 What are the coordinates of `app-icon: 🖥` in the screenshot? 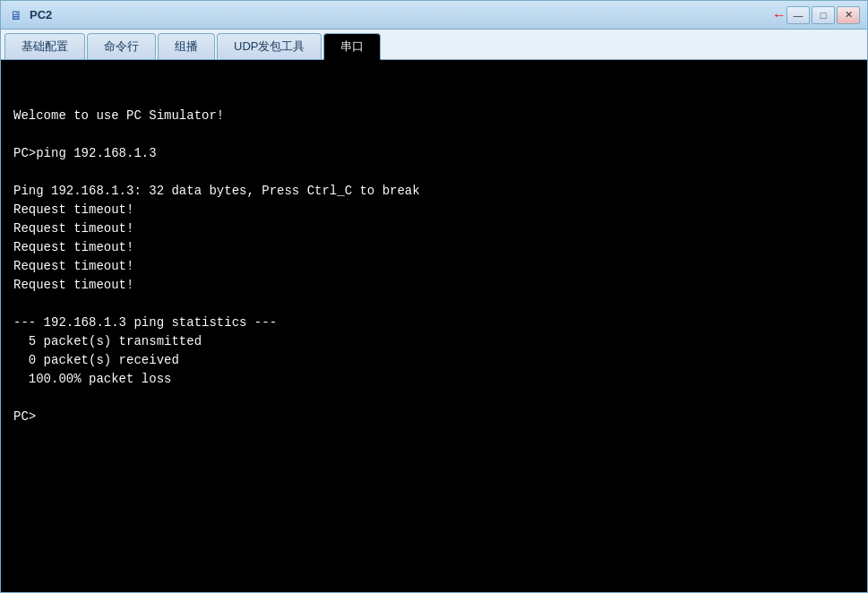 It's located at (16, 15).